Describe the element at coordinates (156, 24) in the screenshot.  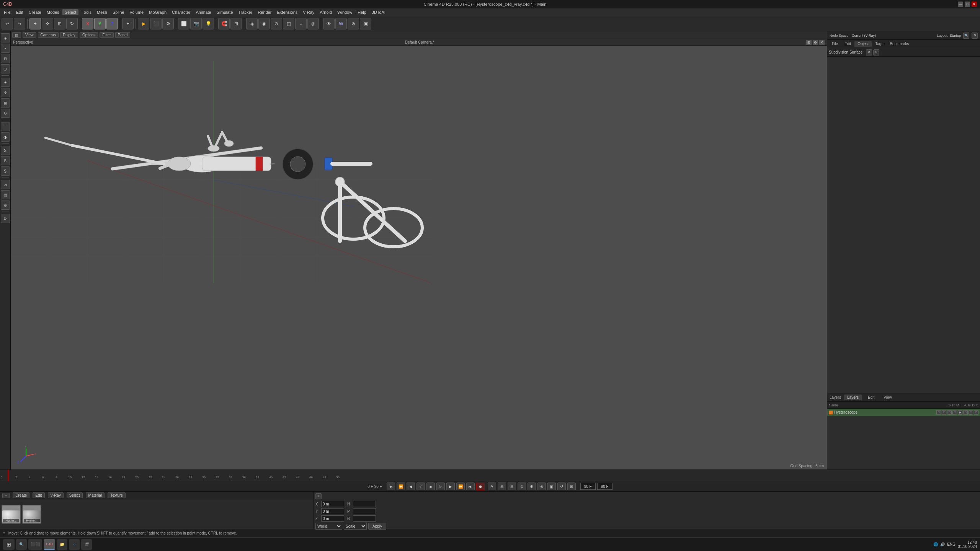
I see `render-region-button: ⬛` at that location.